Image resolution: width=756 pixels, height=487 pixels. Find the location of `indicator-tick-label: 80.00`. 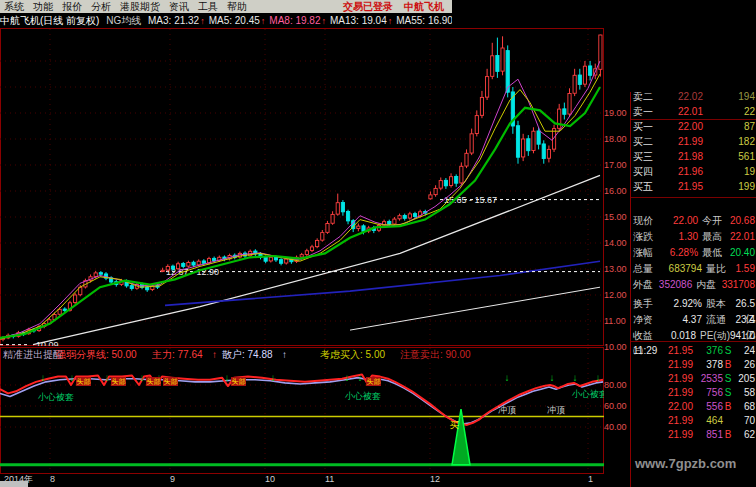

indicator-tick-label: 80.00 is located at coordinates (616, 385).